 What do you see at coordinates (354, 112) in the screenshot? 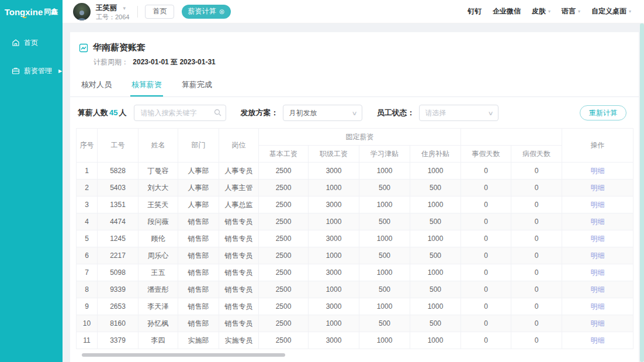
I see `filter-toolbar: 算薪人数45人 发放方案： 月初发放 ∨ 员工状态： 请选择 ∨` at bounding box center [354, 112].